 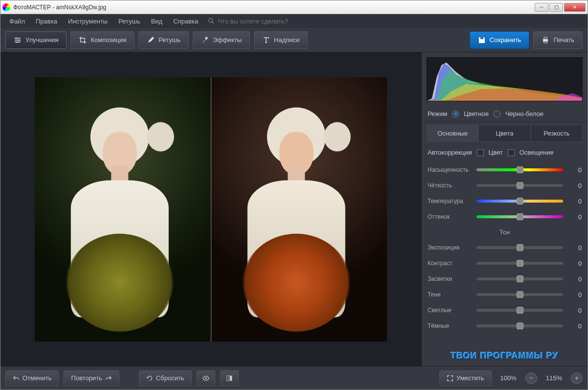 What do you see at coordinates (504, 133) in the screenshot?
I see `tab-colors: Цвета` at bounding box center [504, 133].